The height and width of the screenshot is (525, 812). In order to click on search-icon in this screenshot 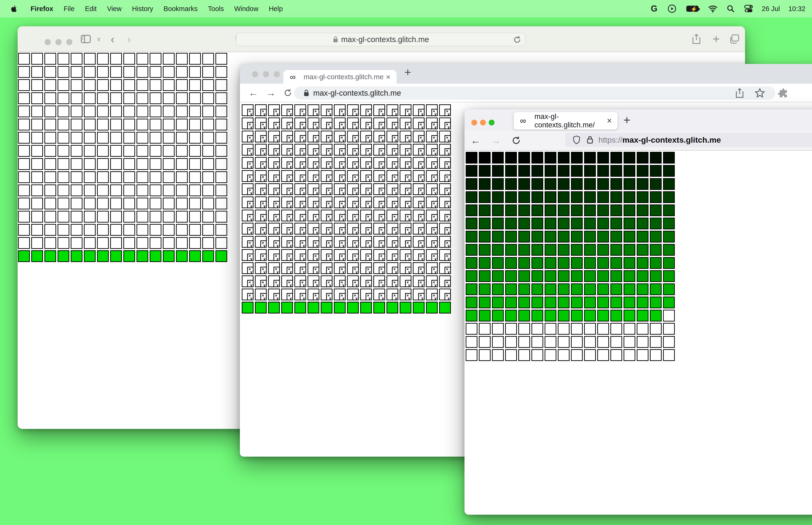, I will do `click(731, 9)`.